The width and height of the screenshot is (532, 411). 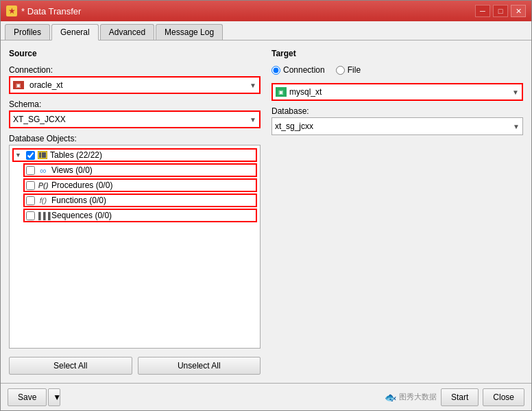 What do you see at coordinates (43, 170) in the screenshot?
I see `views-icon: ∞` at bounding box center [43, 170].